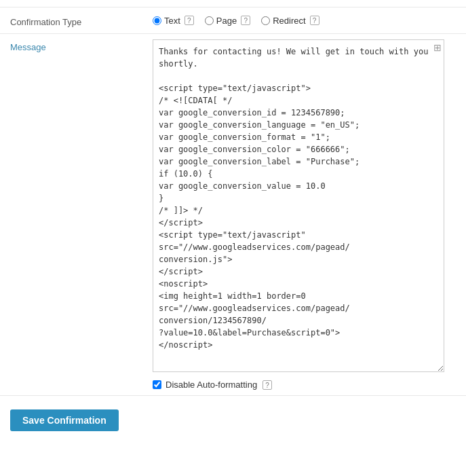  What do you see at coordinates (246, 20) in the screenshot?
I see `page-help-icon: ?` at bounding box center [246, 20].